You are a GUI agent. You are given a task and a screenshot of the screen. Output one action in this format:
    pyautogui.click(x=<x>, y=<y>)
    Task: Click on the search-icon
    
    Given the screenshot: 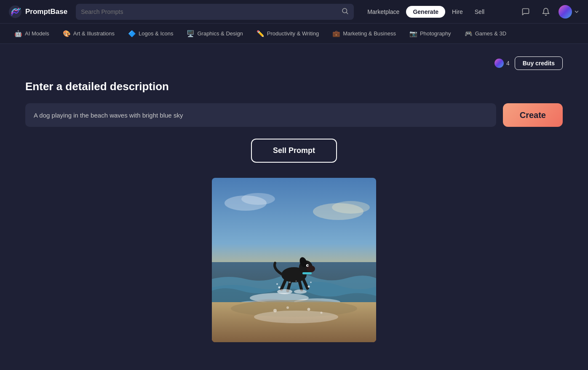 What is the action you would take?
    pyautogui.click(x=345, y=11)
    